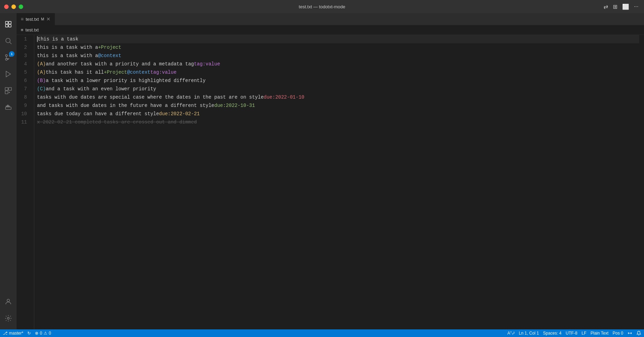 This screenshot has width=644, height=337. I want to click on line-number-11: 11, so click(23, 122).